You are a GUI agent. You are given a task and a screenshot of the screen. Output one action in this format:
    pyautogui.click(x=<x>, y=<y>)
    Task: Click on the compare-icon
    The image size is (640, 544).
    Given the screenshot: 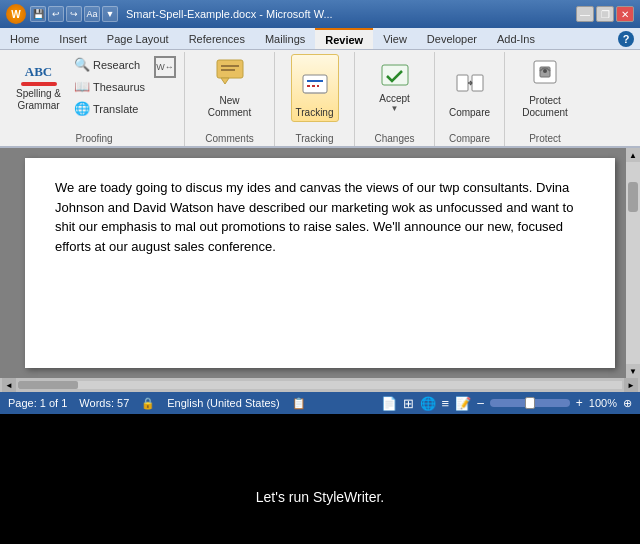 What is the action you would take?
    pyautogui.click(x=470, y=88)
    